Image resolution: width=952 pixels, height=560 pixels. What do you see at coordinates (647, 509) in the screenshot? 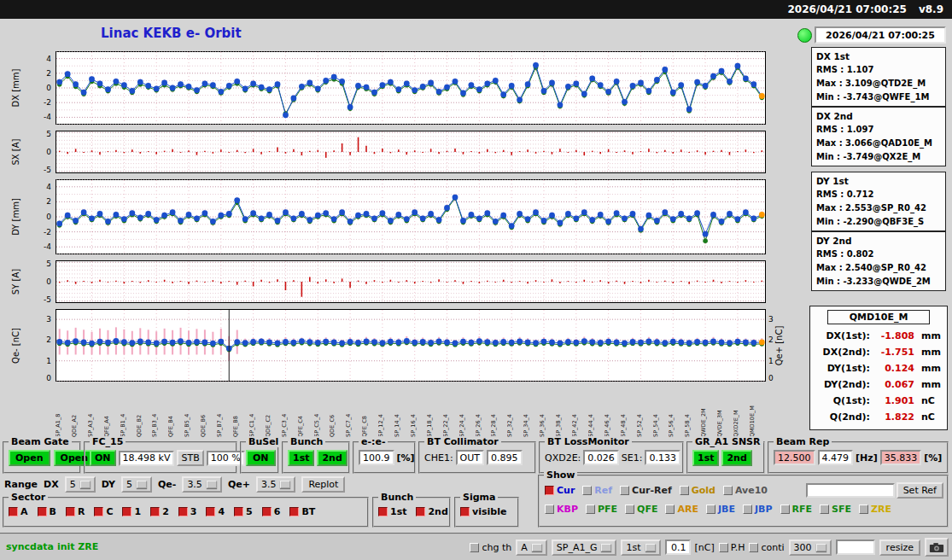
I see `show-region-label: QFE` at bounding box center [647, 509].